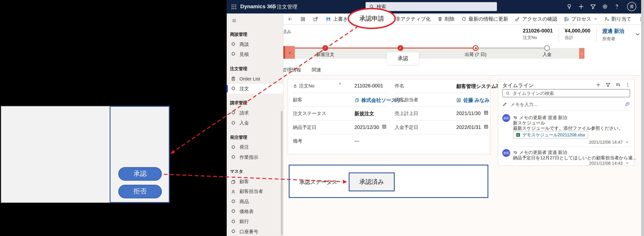  What do you see at coordinates (357, 141) in the screenshot?
I see `field-value: ---` at bounding box center [357, 141].